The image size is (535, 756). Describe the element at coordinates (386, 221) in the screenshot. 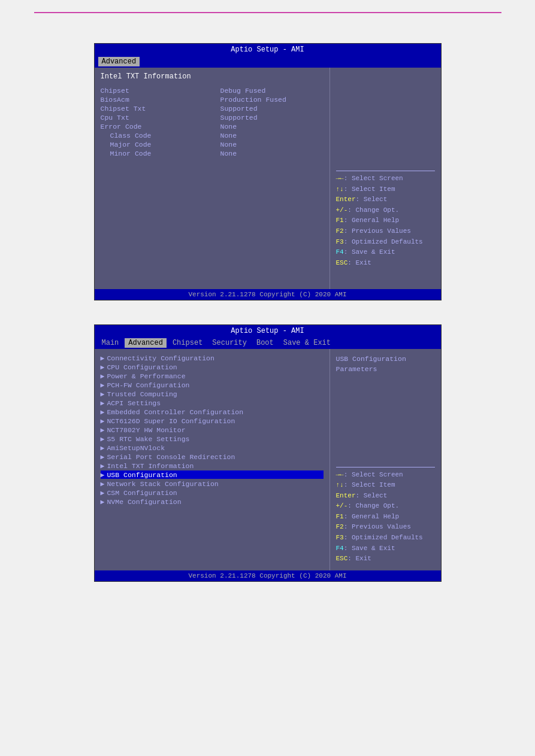

I see `help-keys-1: →←: Select Screen ↑↓: Select Item Enter:…` at that location.